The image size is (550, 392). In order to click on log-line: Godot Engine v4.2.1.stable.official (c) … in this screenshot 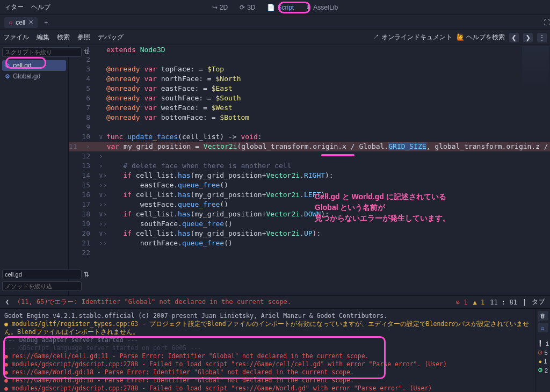, I will do `click(267, 316)`.